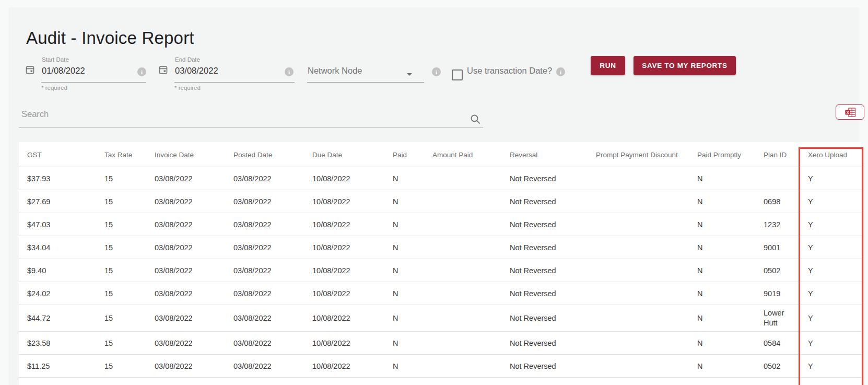 The height and width of the screenshot is (385, 868). Describe the element at coordinates (413, 155) in the screenshot. I see `column-header: Paid` at that location.